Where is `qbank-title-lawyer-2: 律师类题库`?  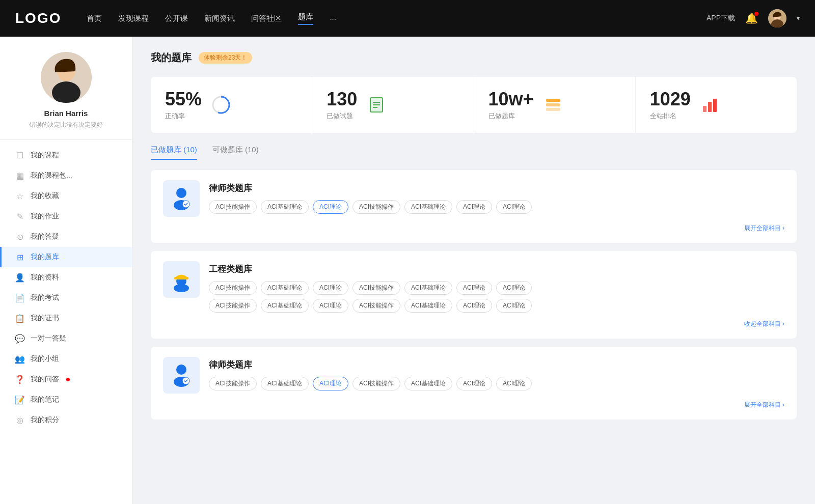
qbank-title-lawyer-2: 律师类题库 is located at coordinates (497, 363).